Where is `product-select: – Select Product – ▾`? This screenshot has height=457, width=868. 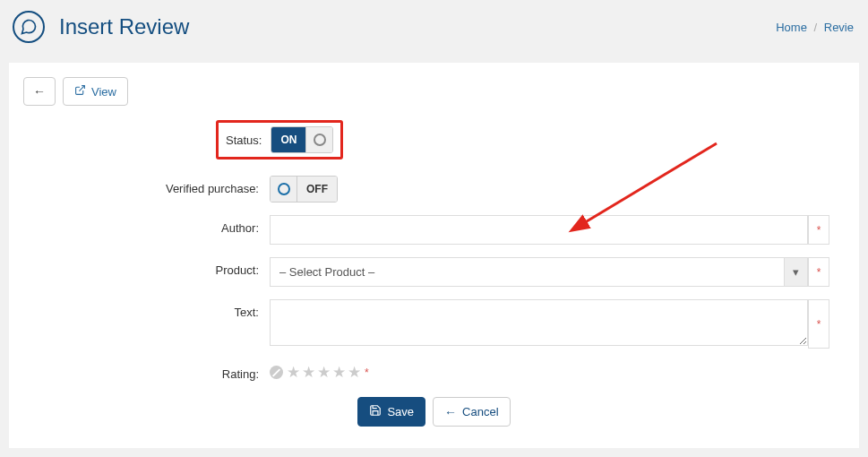 product-select: – Select Product – ▾ is located at coordinates (539, 272).